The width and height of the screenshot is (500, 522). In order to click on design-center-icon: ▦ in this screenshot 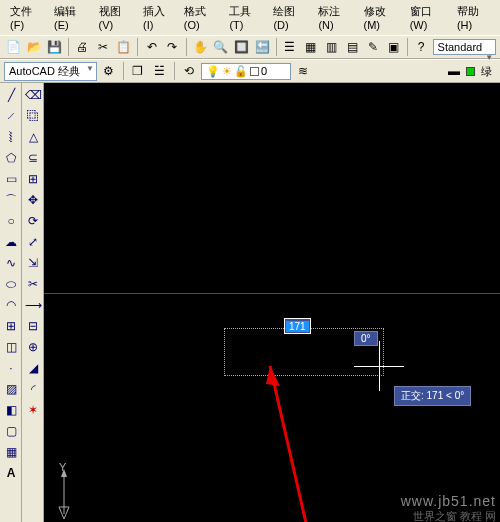, I will do `click(310, 47)`.